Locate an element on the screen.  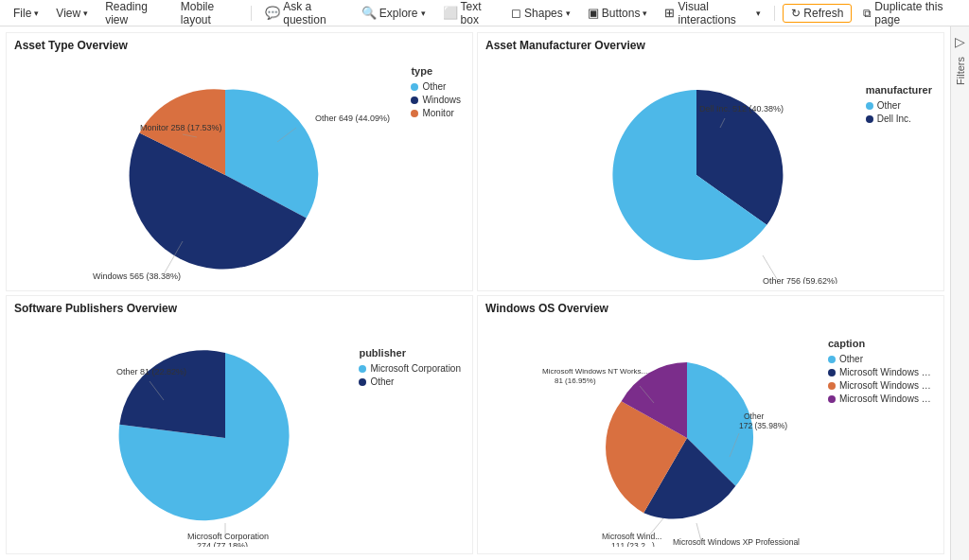
file-menu: File ▾ is located at coordinates (26, 13).